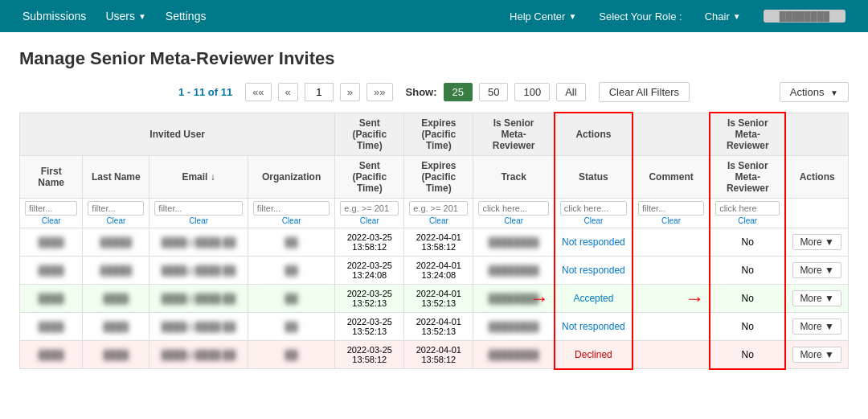  What do you see at coordinates (593, 355) in the screenshot?
I see `cell-status: Declined` at bounding box center [593, 355].